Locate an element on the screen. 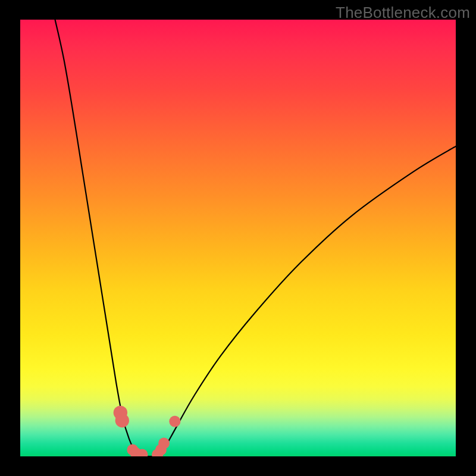 This screenshot has height=476, width=476. watermark-text: TheBottleneck.com is located at coordinates (403, 13).